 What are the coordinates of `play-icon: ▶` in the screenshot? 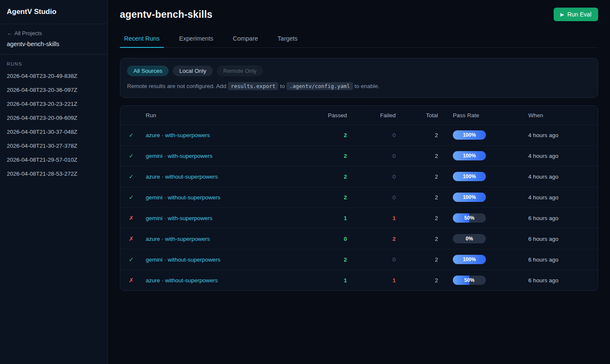 It's located at (562, 14).